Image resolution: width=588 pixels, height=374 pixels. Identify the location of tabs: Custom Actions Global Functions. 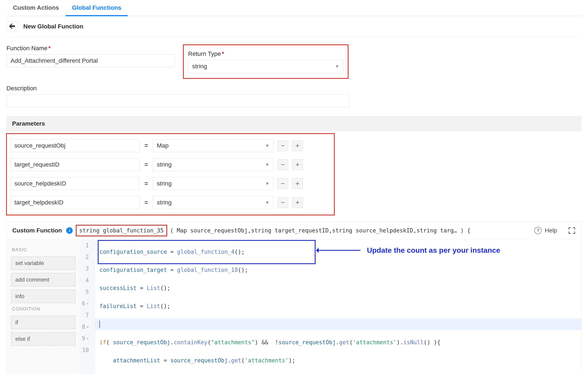
(294, 8).